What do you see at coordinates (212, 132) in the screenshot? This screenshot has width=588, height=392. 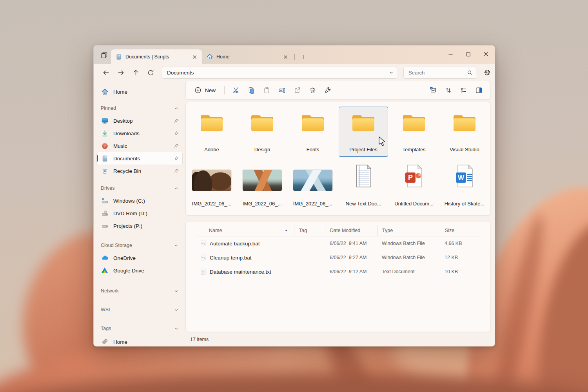 I see `folder-tile-adobe: Adobe` at bounding box center [212, 132].